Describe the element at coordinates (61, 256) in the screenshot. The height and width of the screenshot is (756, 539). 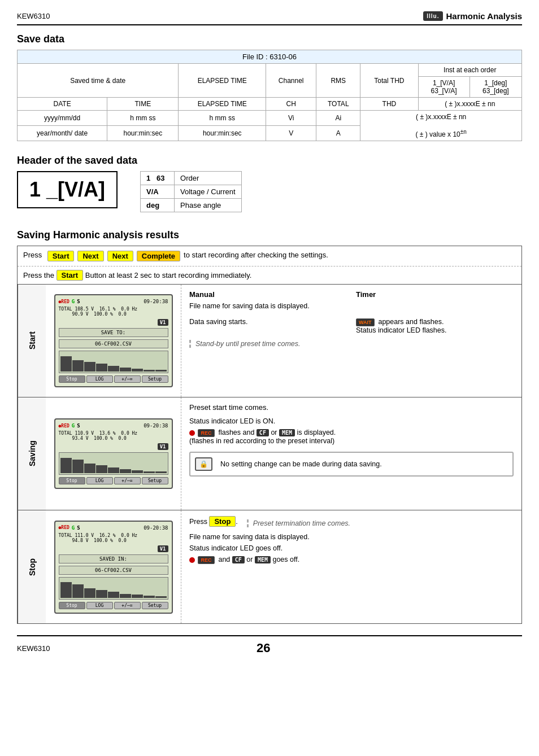
I see `start-button-highlight: Start` at that location.